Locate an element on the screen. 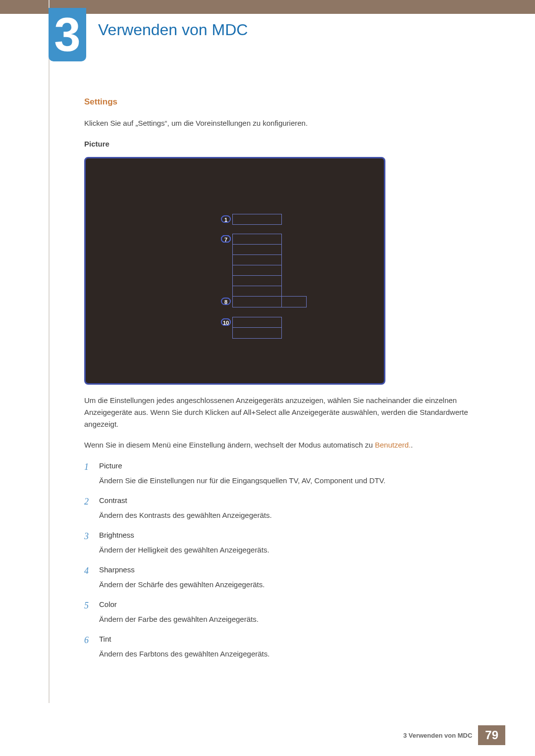  footer-text: 3 Verwenden von MDC is located at coordinates (438, 736).